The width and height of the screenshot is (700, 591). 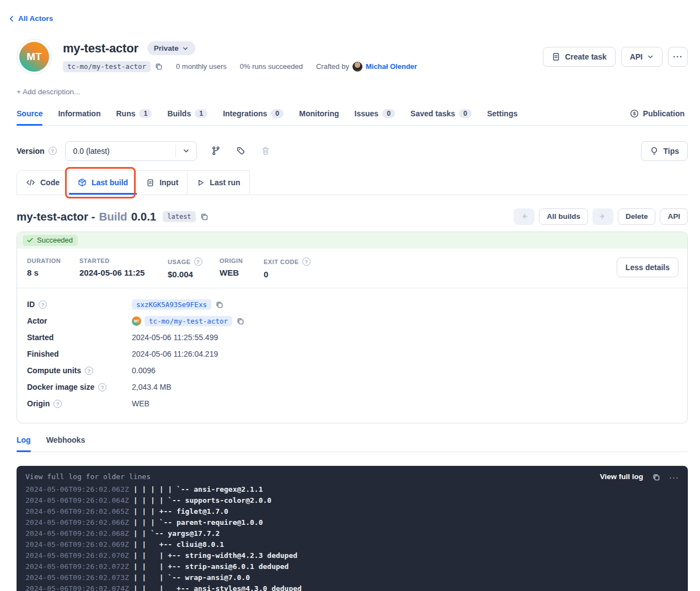 What do you see at coordinates (375, 117) in the screenshot?
I see `tab-issues: Issues0` at bounding box center [375, 117].